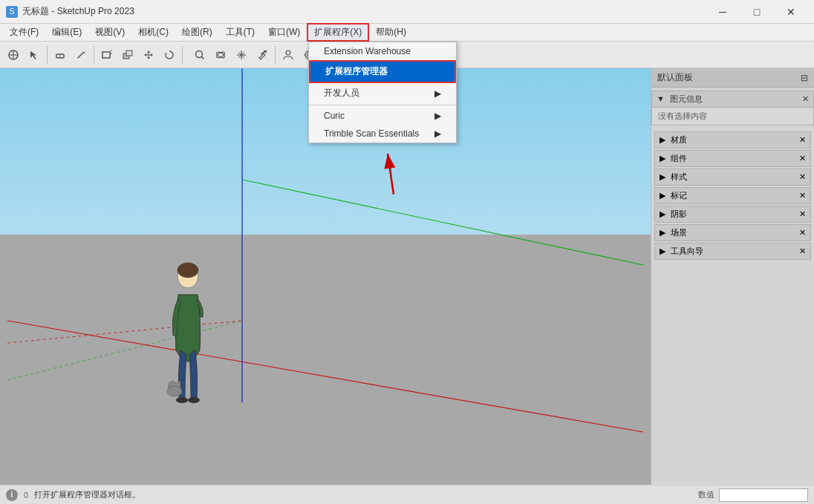  Describe the element at coordinates (732, 108) in the screenshot. I see `panel-section-entity-info: ▼ 图元信息 ✕ 没有选择内容` at that location.